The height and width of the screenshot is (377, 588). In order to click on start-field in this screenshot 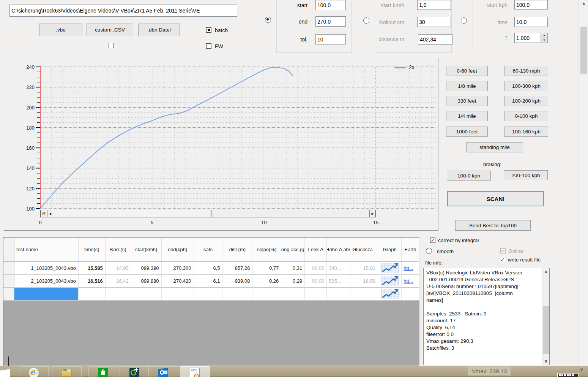, I will do `click(331, 5)`.